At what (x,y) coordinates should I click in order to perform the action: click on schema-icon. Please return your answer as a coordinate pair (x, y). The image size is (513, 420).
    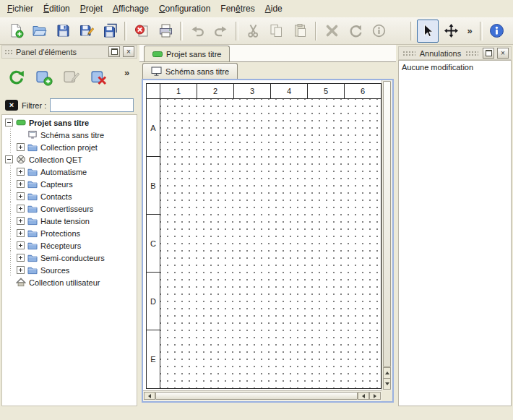
    Looking at the image, I should click on (156, 71).